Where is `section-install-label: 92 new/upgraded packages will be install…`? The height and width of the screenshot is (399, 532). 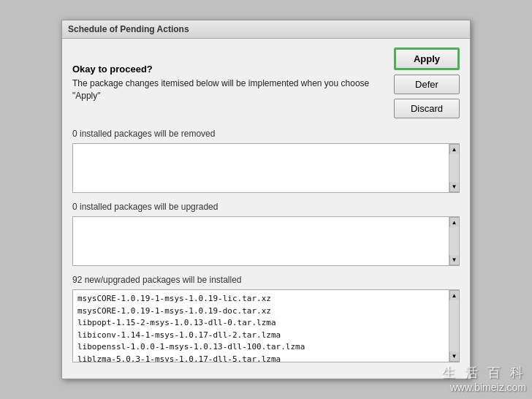
section-install-label: 92 new/upgraded packages will be install… is located at coordinates (266, 280).